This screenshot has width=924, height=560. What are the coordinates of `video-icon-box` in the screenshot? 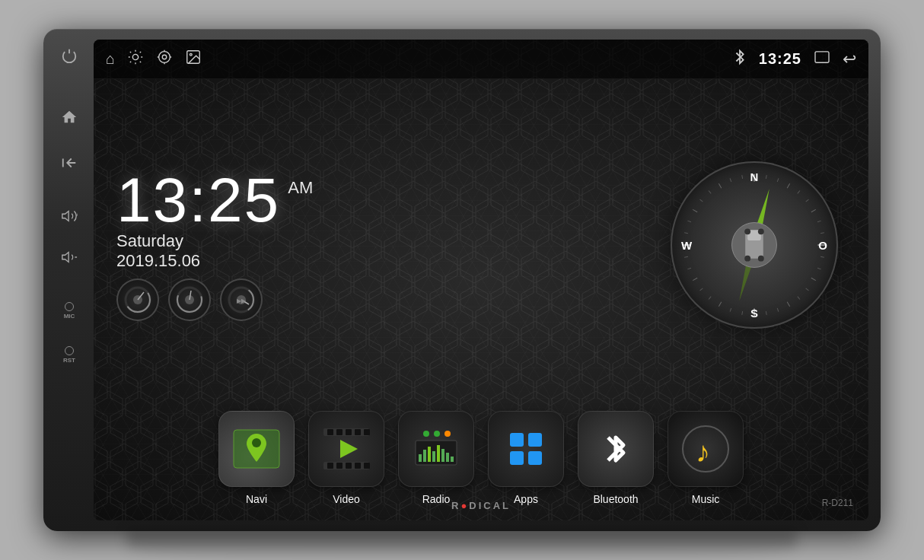 It's located at (346, 449).